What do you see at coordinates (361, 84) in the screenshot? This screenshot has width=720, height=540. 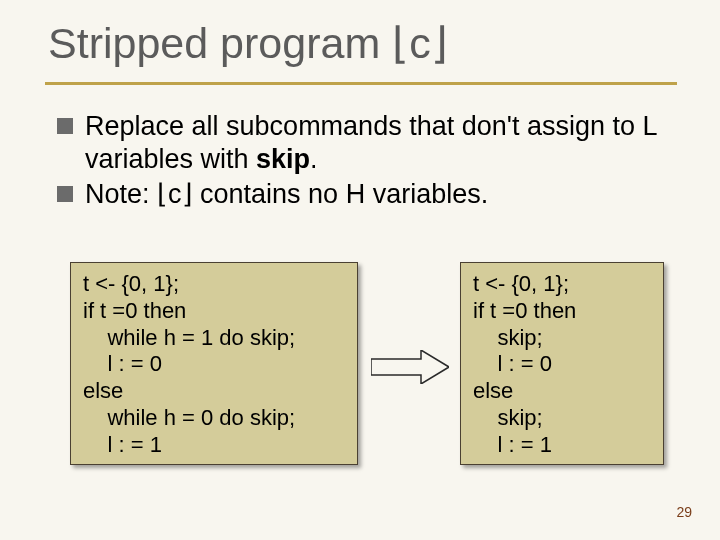 I see `title-underline` at bounding box center [361, 84].